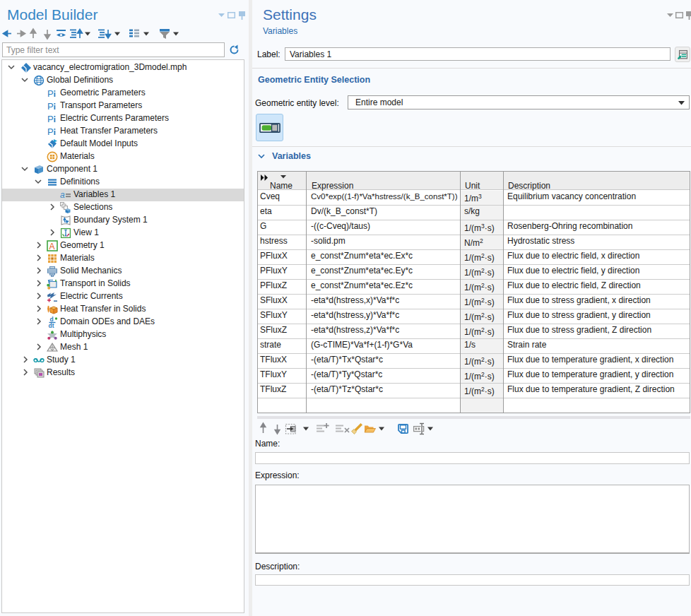 The image size is (691, 616). I want to click on svg-text: a, so click(62, 195).